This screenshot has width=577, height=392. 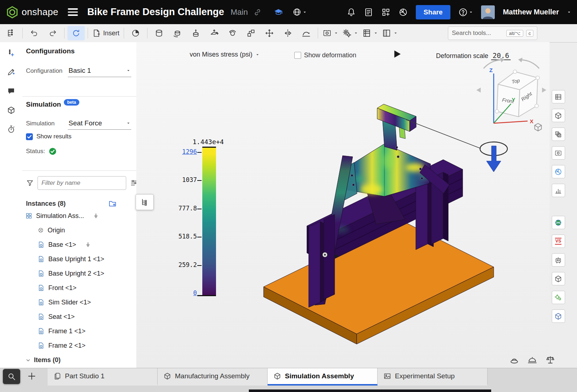 What do you see at coordinates (514, 360) in the screenshot?
I see `3d-mouse-icon` at bounding box center [514, 360].